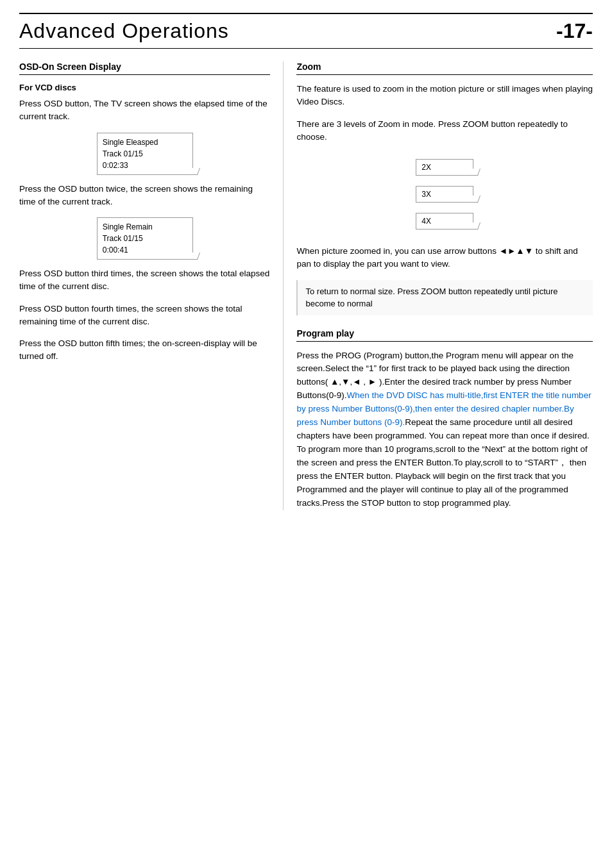 The height and width of the screenshot is (868, 612). I want to click on osd-box1-line1: Single Eleasped, so click(145, 142).